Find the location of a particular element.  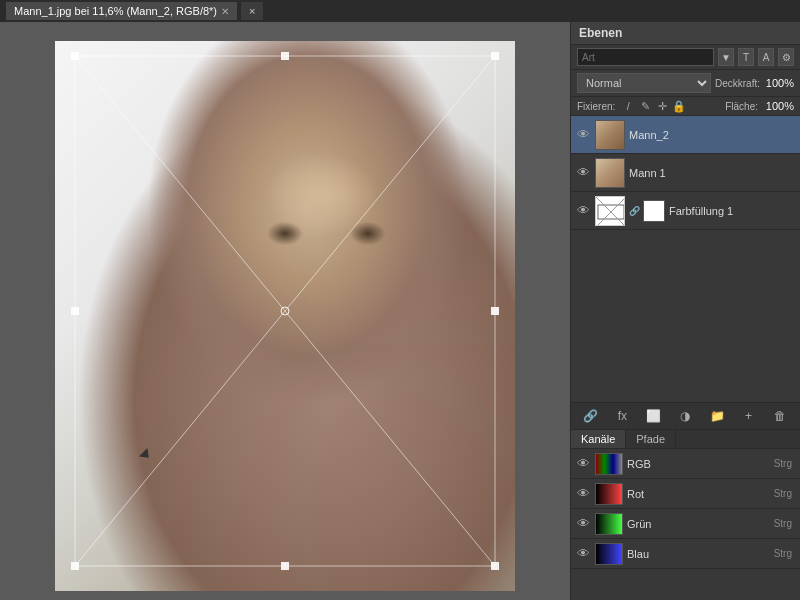

layer-name-farbfullung: Farbfüllung 1 is located at coordinates (732, 211).